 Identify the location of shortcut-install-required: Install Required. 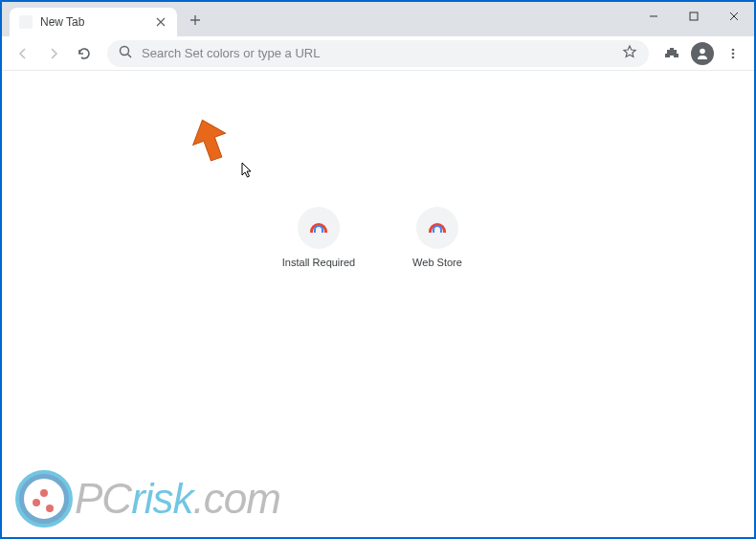
(319, 237).